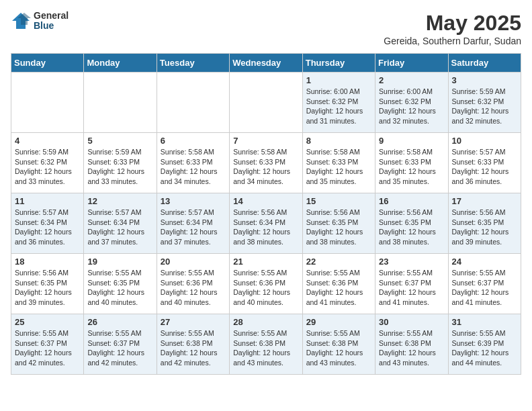 This screenshot has height=411, width=532. Describe the element at coordinates (484, 224) in the screenshot. I see `calendar-cell: 17Sunrise: 5:56 AM Sunset: 6:35 PM Dayli…` at that location.